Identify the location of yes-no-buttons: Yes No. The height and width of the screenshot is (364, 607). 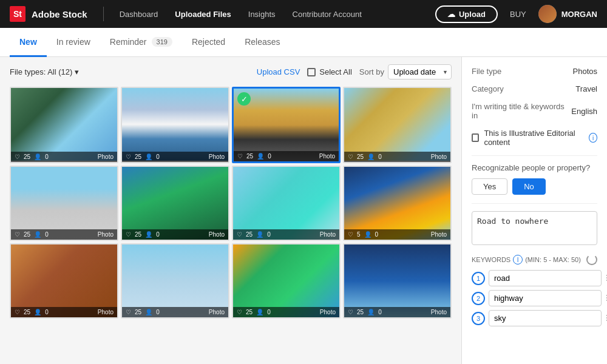
(534, 187).